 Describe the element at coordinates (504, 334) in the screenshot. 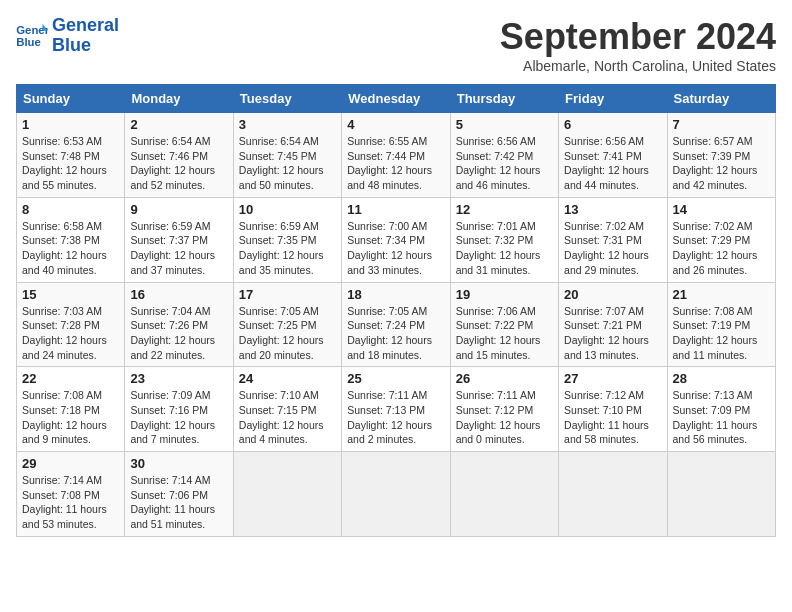

I see `day-info: Sunrise: 7:06 AM Sunset: 7:22 PM Dayligh…` at that location.